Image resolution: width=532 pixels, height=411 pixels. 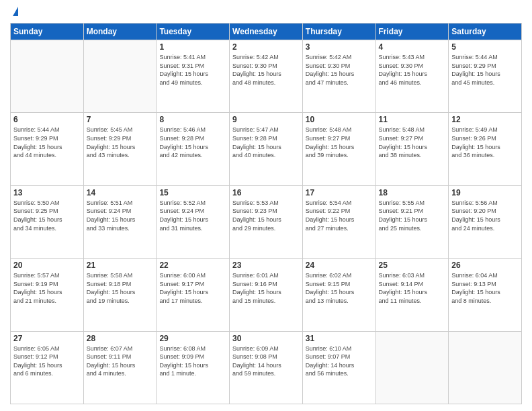 I want to click on day-number: 4, so click(x=412, y=47).